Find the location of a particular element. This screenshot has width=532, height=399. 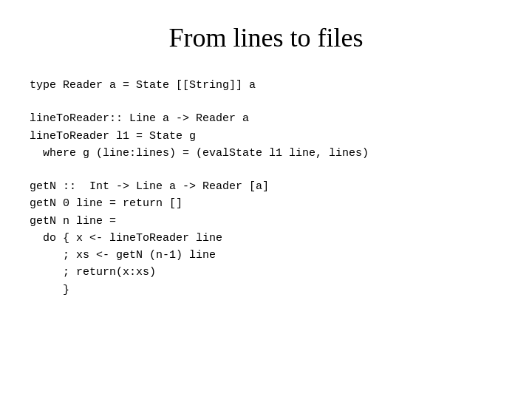

code-line-linereader-sig: lineToReader:: Line a -> Reader a is located at coordinates (266, 118).